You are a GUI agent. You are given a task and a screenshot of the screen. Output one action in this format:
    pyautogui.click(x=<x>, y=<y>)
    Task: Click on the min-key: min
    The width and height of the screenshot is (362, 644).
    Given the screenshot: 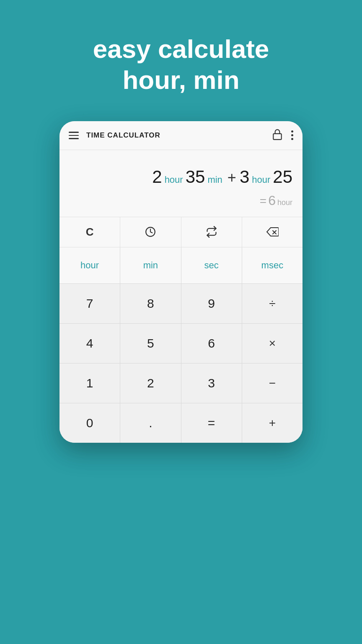 What is the action you would take?
    pyautogui.click(x=151, y=265)
    